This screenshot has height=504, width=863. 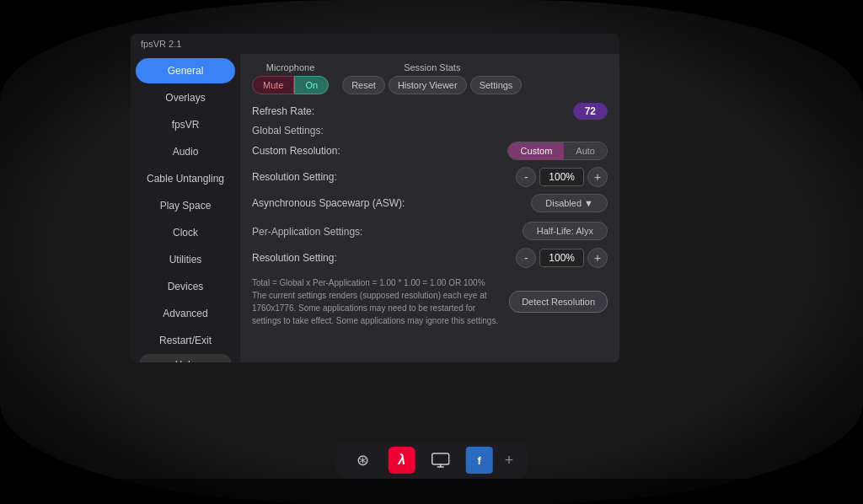 What do you see at coordinates (185, 340) in the screenshot?
I see `sidebar-item-restart-exit: Restart/Exit` at bounding box center [185, 340].